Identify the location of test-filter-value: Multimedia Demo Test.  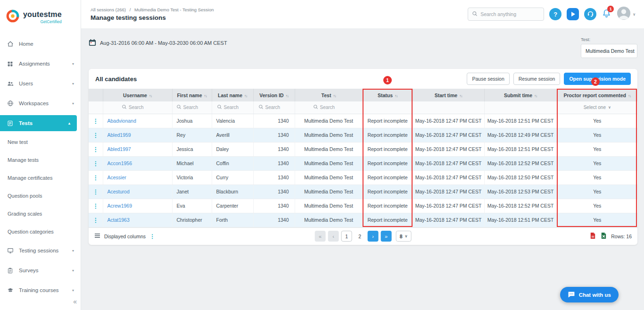
(609, 51).